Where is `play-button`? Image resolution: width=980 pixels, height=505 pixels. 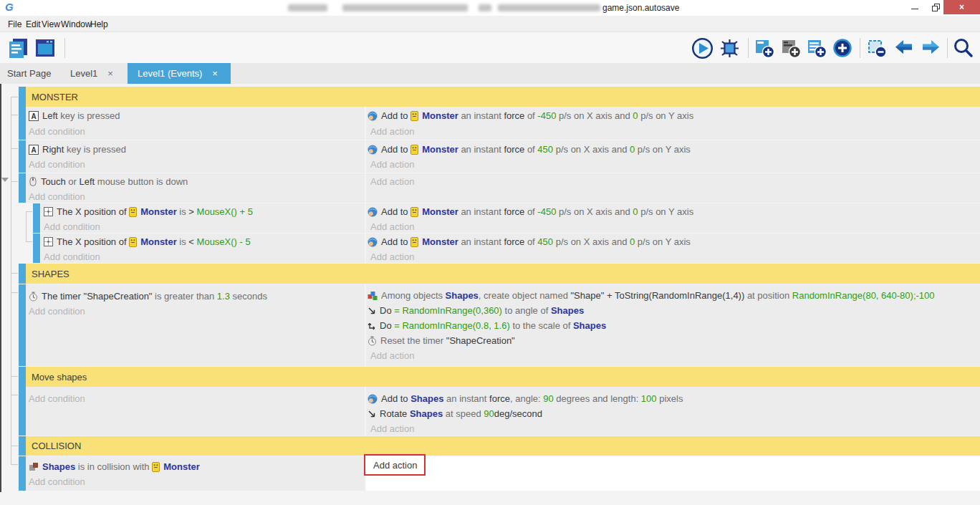 play-button is located at coordinates (702, 48).